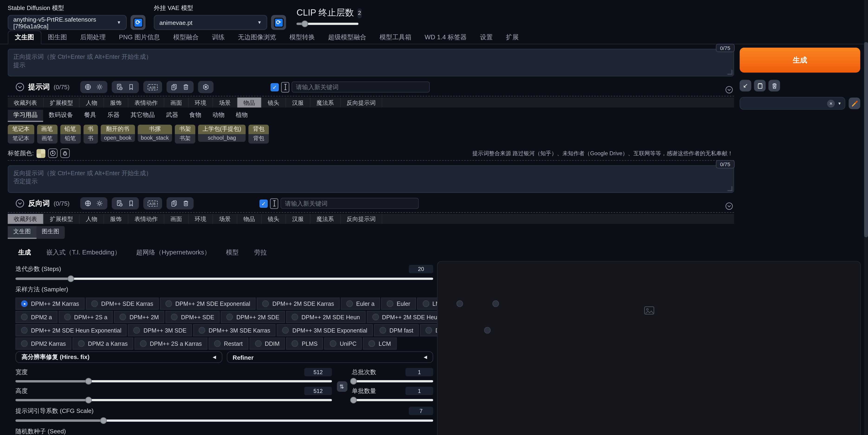 The height and width of the screenshot is (435, 868). What do you see at coordinates (218, 37) in the screenshot?
I see `main-tab: 训练` at bounding box center [218, 37].